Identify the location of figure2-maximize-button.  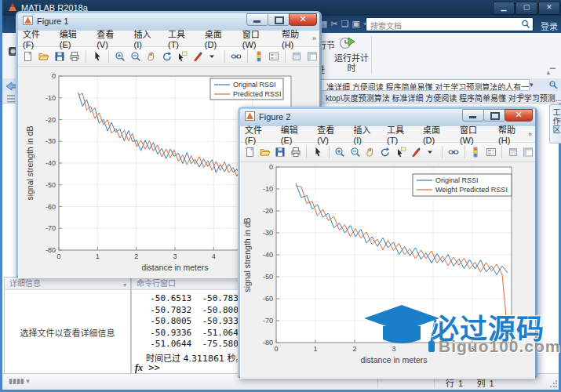
(494, 115).